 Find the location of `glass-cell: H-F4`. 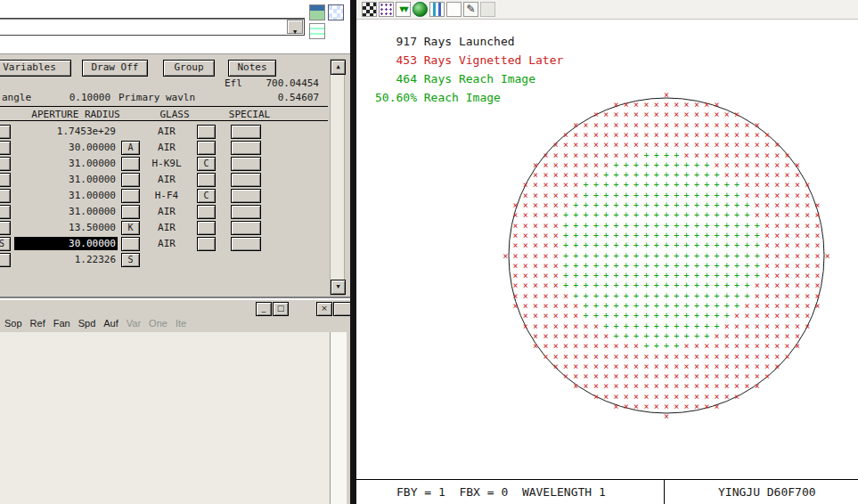

glass-cell: H-F4 is located at coordinates (167, 196).